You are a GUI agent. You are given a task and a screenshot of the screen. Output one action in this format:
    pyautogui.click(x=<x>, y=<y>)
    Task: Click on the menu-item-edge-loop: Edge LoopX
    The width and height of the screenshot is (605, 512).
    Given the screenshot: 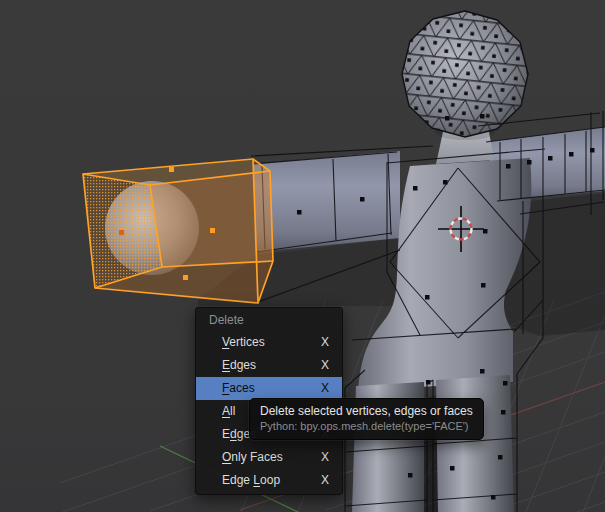 What is the action you would take?
    pyautogui.click(x=269, y=480)
    